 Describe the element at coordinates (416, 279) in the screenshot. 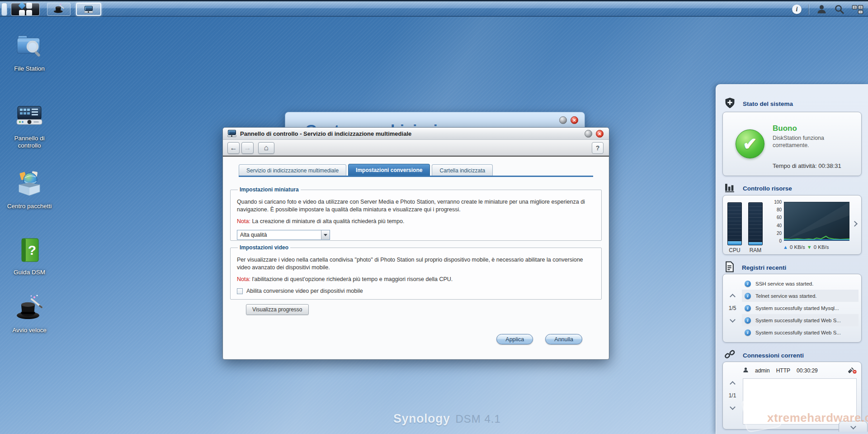

I see `note-line: Nota: l'abilitazione di quest'opzione ri…` at that location.